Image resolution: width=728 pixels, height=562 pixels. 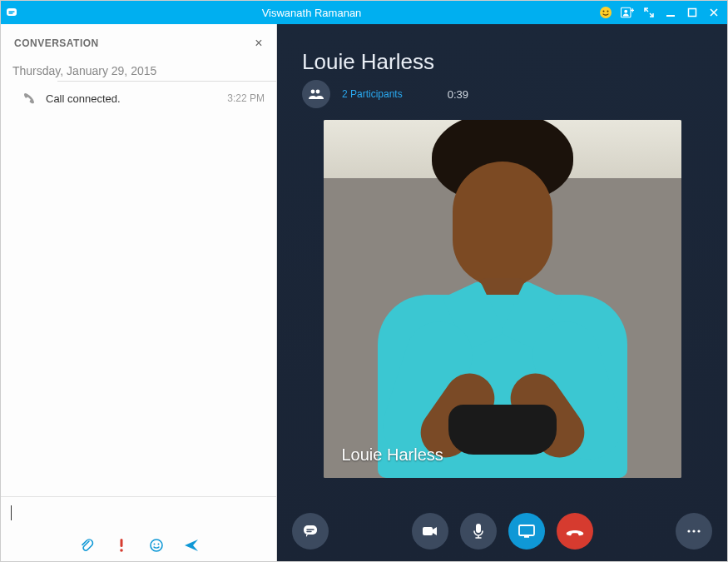 What do you see at coordinates (138, 40) in the screenshot?
I see `conversation-header: CONVERSATION ×` at bounding box center [138, 40].